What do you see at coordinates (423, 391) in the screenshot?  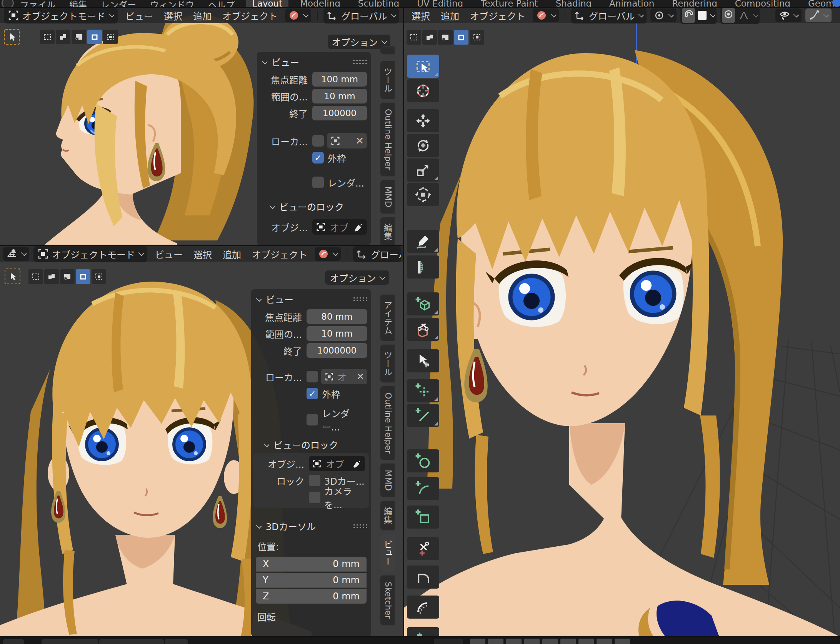 I see `add-point-tool-button` at bounding box center [423, 391].